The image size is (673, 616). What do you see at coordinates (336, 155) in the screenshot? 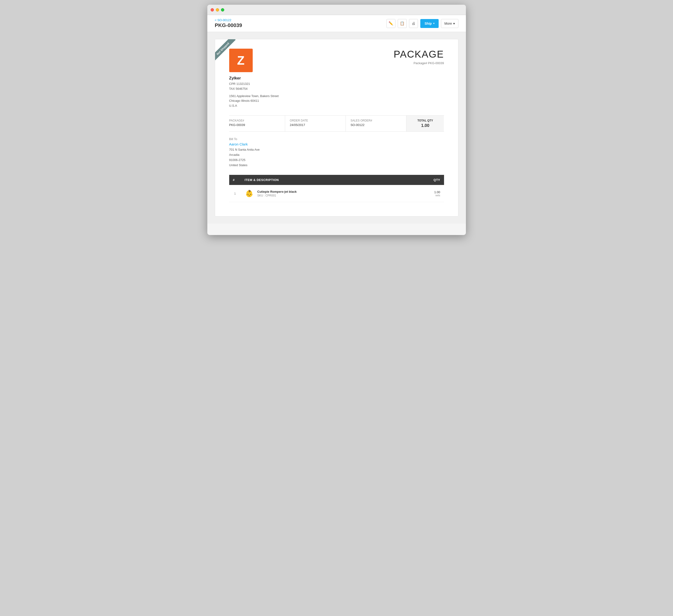
I see `bill-address-line2: Arcadia` at bounding box center [336, 155].